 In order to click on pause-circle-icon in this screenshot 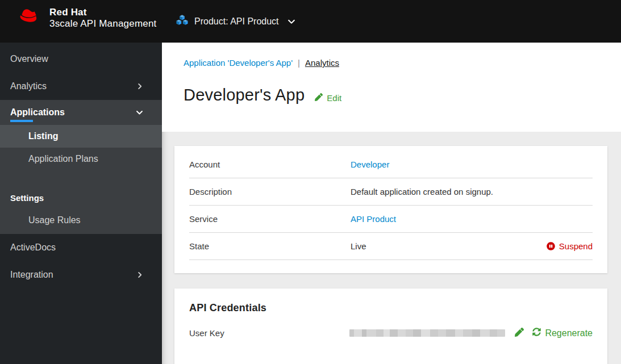, I will do `click(551, 246)`.